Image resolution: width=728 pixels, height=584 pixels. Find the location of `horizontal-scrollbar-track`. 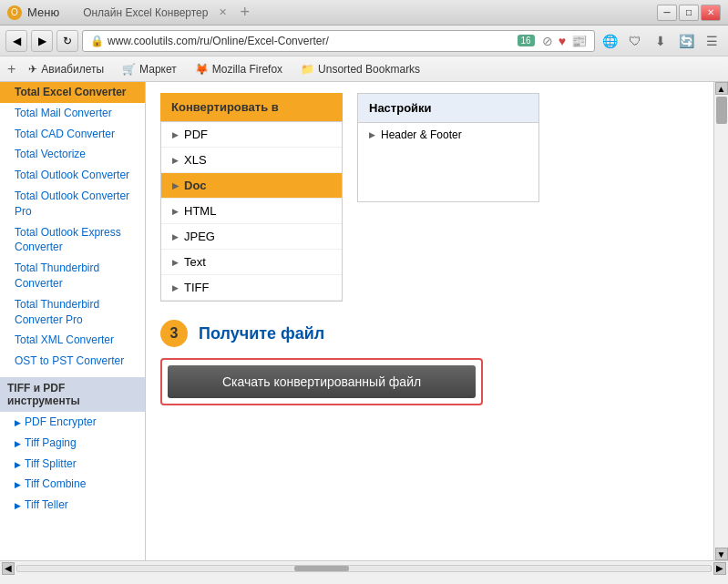

horizontal-scrollbar-track is located at coordinates (364, 569).